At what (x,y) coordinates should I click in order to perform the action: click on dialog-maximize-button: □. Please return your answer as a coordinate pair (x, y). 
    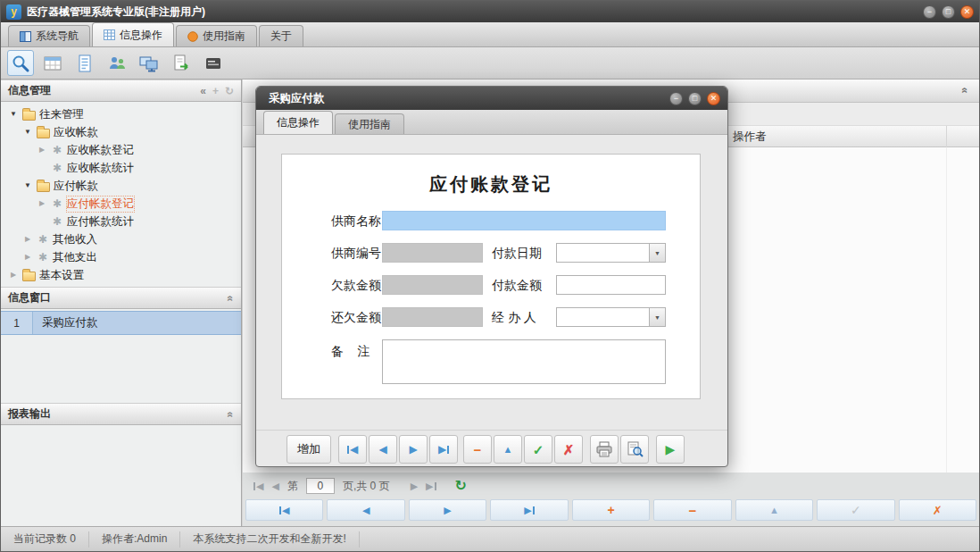
    Looking at the image, I should click on (694, 98).